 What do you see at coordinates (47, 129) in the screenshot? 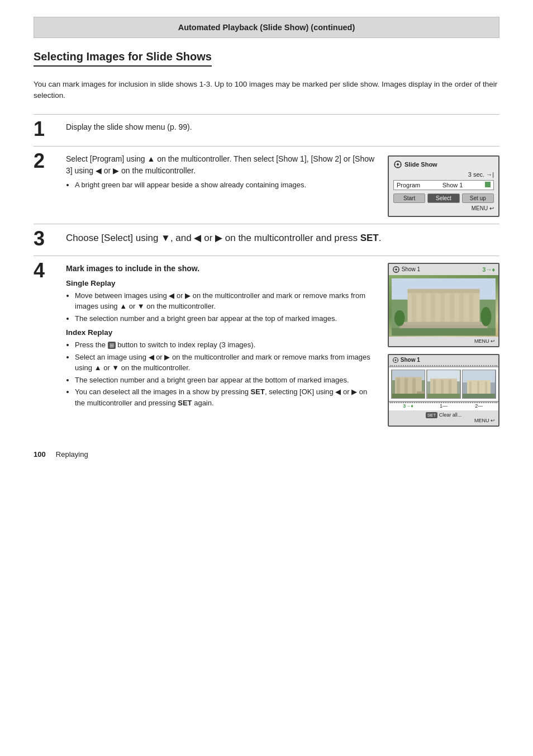
I see `step-1-number: 1` at bounding box center [47, 129].